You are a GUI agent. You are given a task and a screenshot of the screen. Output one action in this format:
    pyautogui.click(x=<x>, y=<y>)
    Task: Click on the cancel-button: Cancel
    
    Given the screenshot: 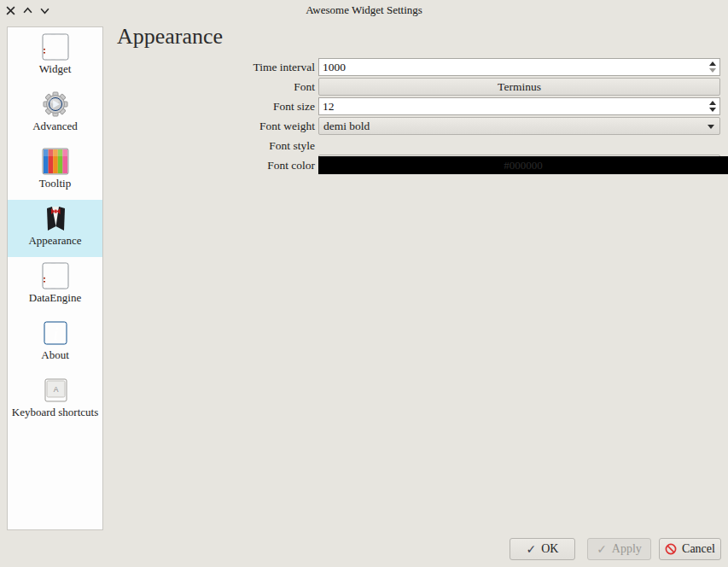 What is the action you would take?
    pyautogui.click(x=690, y=549)
    